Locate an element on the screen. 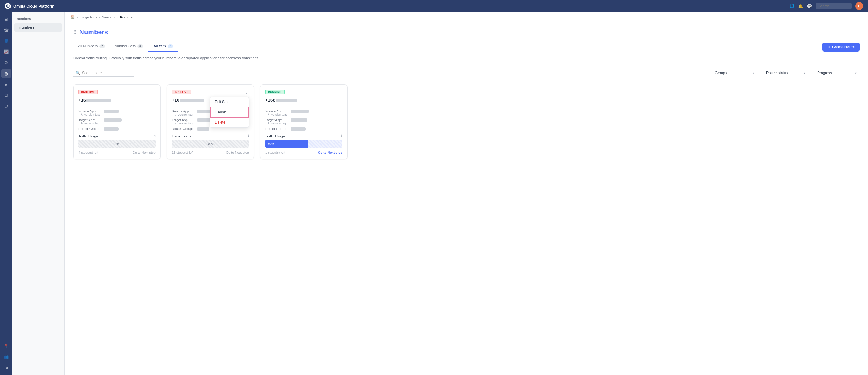 This screenshot has height=375, width=868. card-2-source-app: Source App: ↳ version tag: — is located at coordinates (304, 113).